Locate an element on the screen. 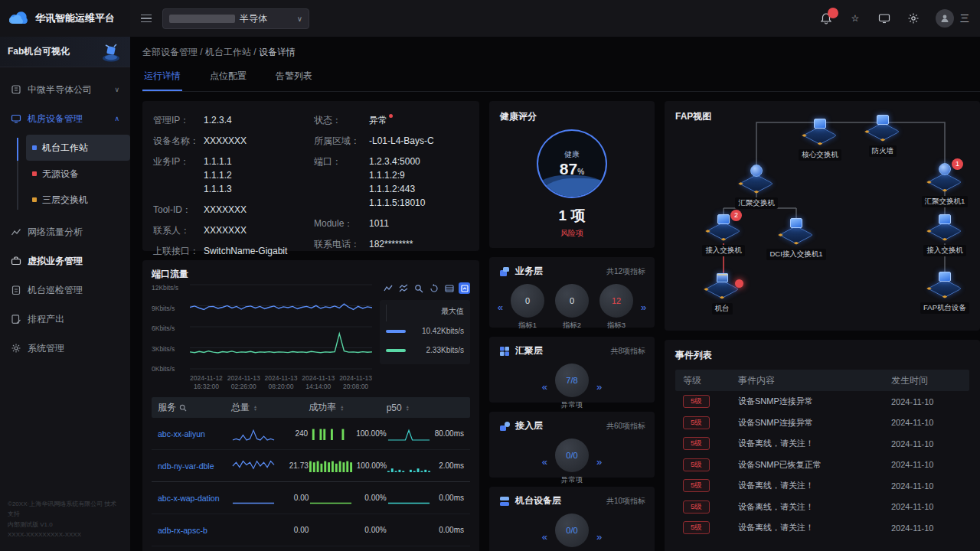 The image size is (980, 551). favorite-star-icon: ☆ is located at coordinates (855, 18).